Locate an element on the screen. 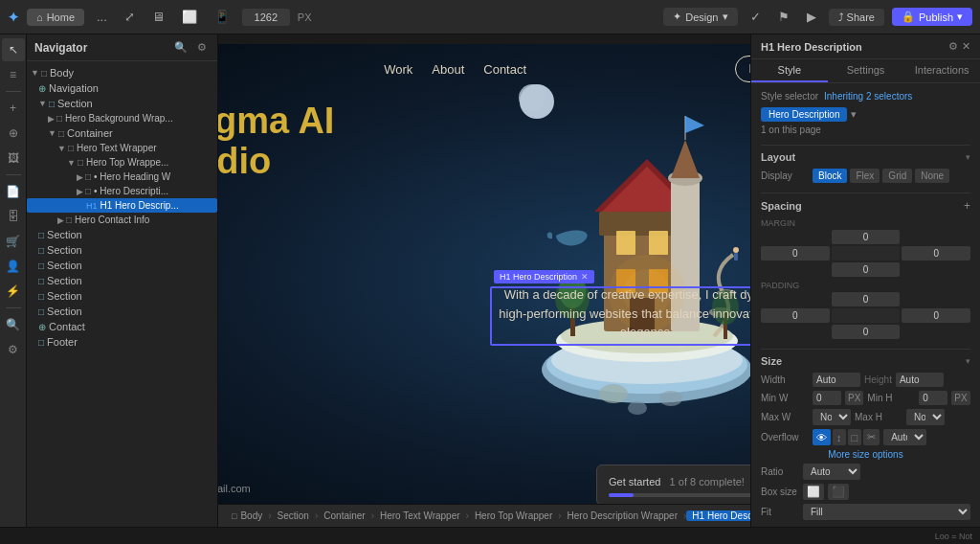  padding-bottom is located at coordinates (866, 331).